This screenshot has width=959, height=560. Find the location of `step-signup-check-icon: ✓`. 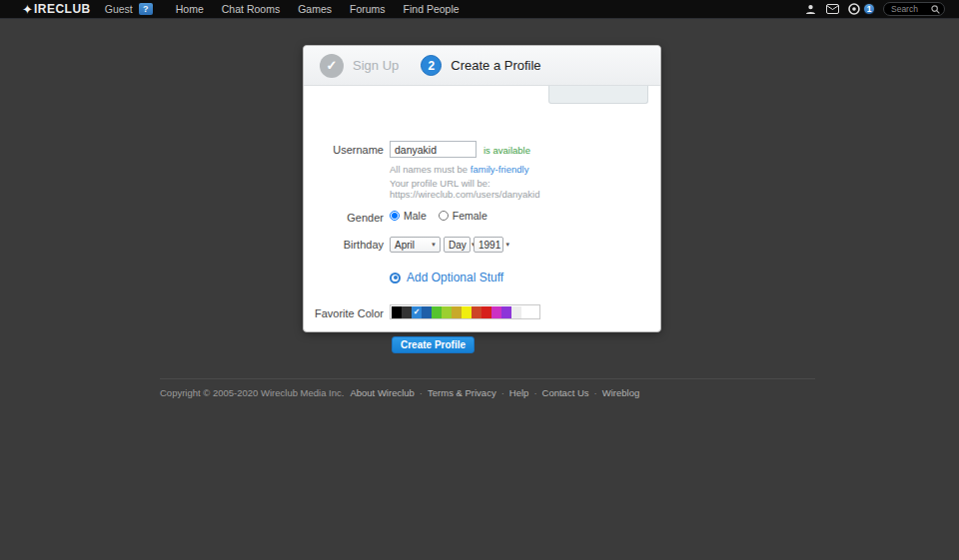

step-signup-check-icon: ✓ is located at coordinates (332, 66).